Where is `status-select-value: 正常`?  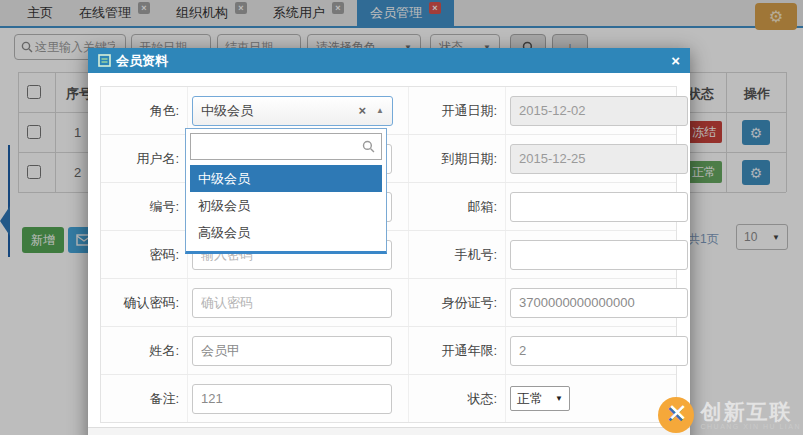
status-select-value: 正常 is located at coordinates (530, 399).